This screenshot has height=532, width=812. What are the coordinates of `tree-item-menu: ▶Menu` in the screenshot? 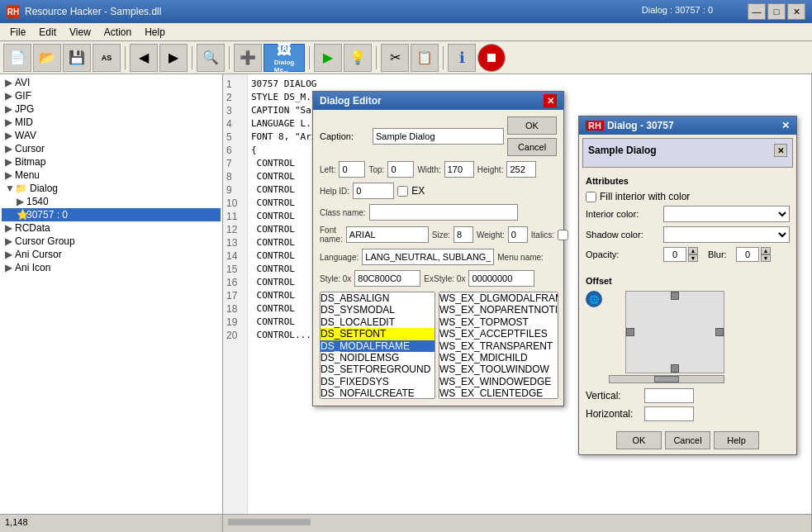 It's located at (111, 175).